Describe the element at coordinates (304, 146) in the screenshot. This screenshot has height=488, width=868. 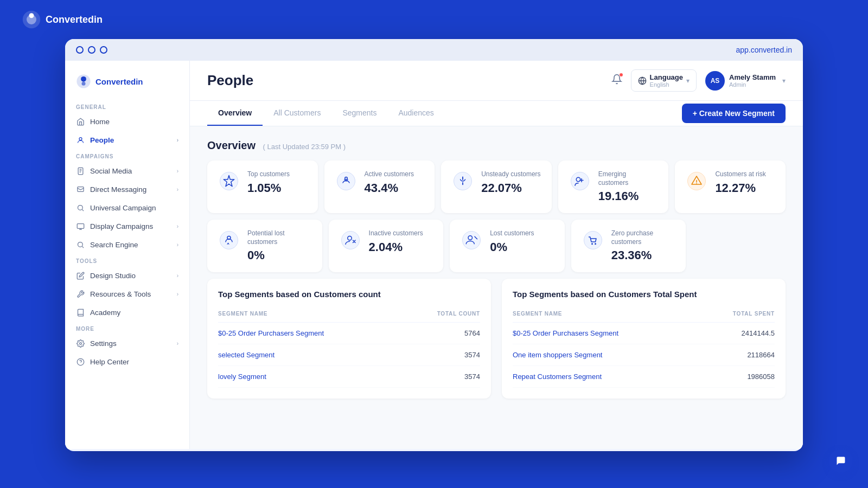
I see `overview-subtitle: ( Last Updated 23:59 PM )` at that location.